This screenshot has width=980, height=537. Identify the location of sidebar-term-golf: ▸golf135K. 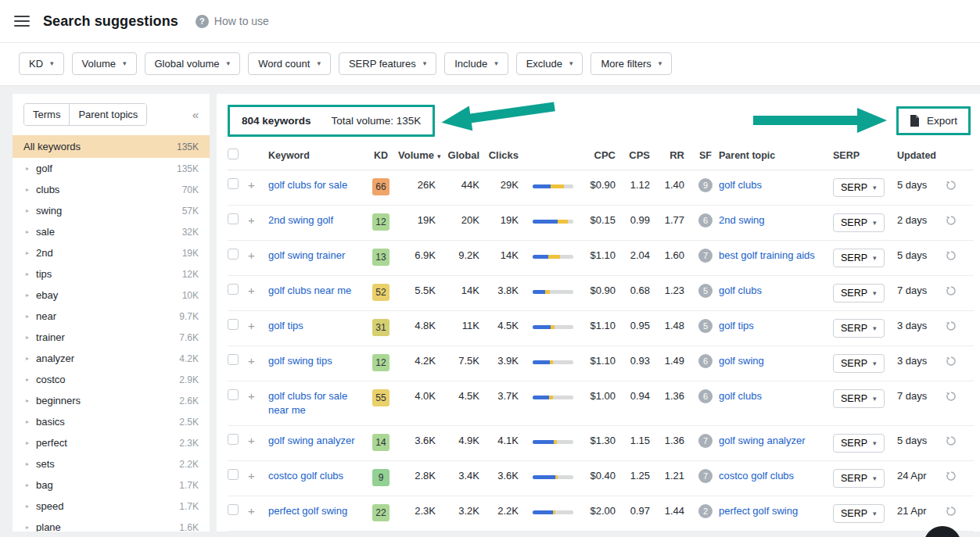
(111, 169).